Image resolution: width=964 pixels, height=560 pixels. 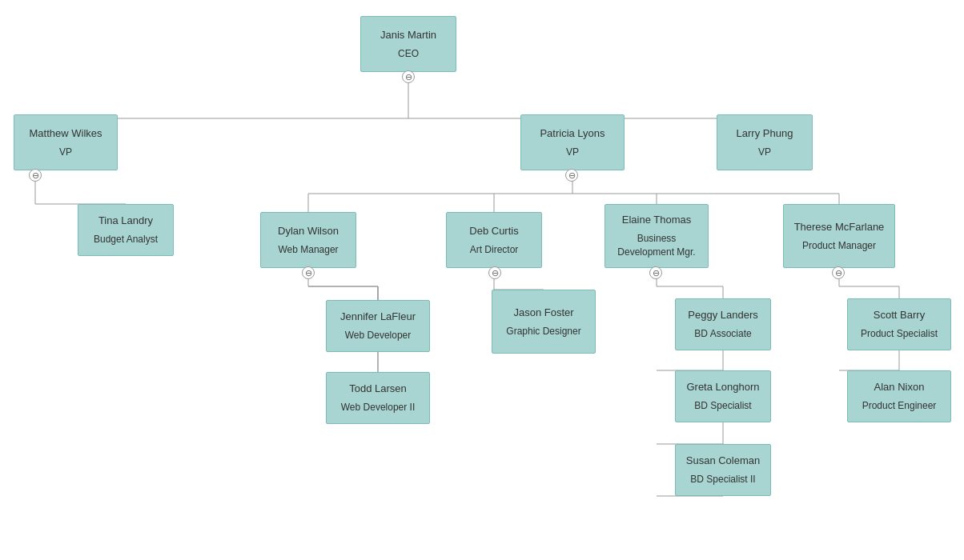 I want to click on node-peggy-title: BD Associate, so click(x=722, y=334).